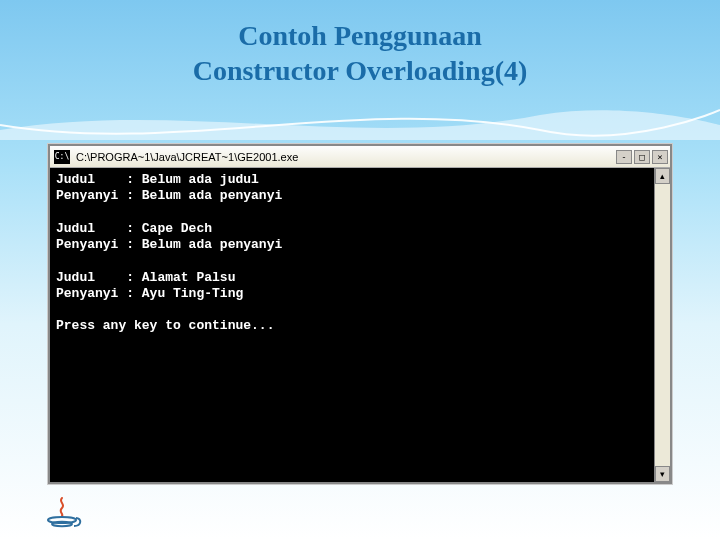  Describe the element at coordinates (662, 325) in the screenshot. I see `scroll-track` at that location.